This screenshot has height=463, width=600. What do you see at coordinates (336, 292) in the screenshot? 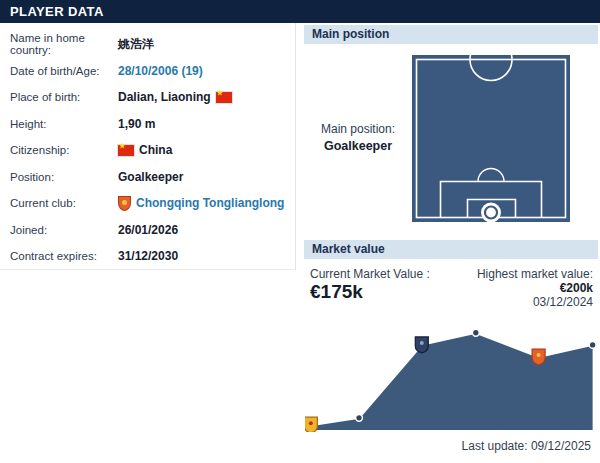
I see `current-market-value: €175k` at bounding box center [336, 292].